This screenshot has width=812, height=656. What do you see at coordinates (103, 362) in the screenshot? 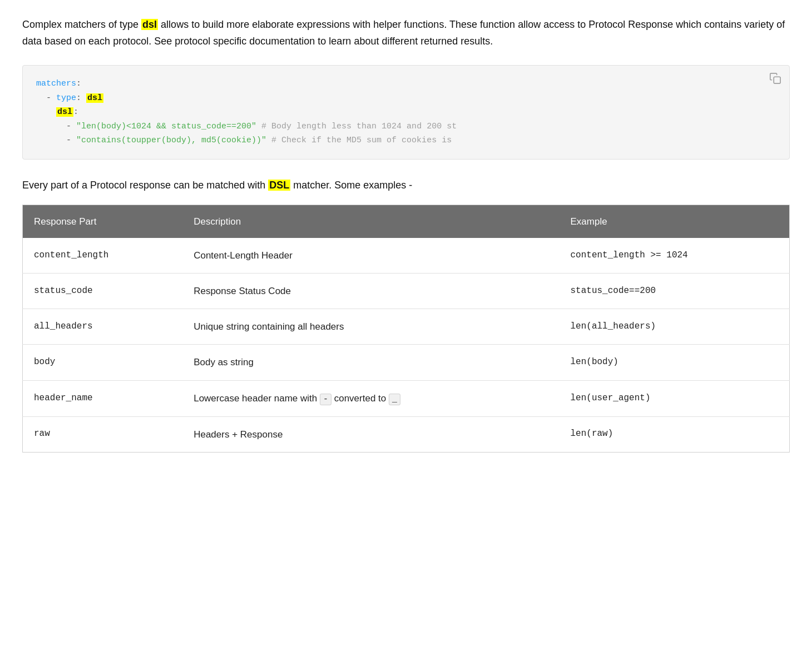
I see `cell-response-part-3: body` at bounding box center [103, 362].